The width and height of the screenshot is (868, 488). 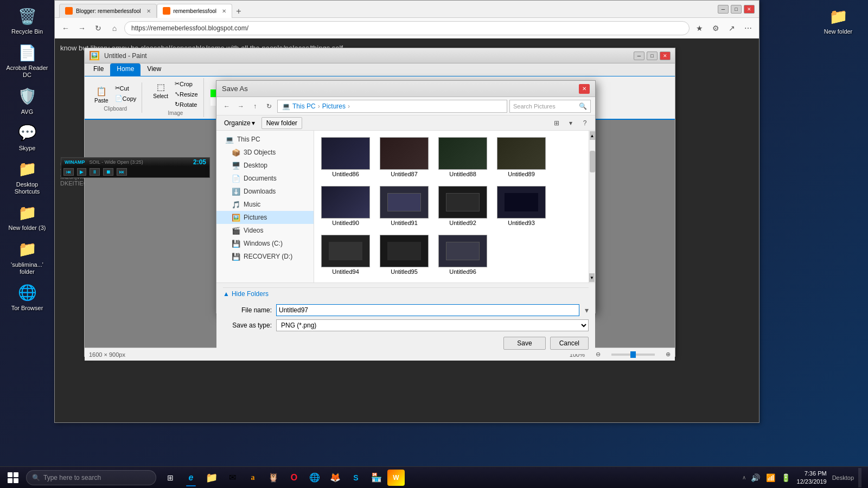 I want to click on browser-tab-1: Blogger: rememberlessfool ✕, so click(x=108, y=11).